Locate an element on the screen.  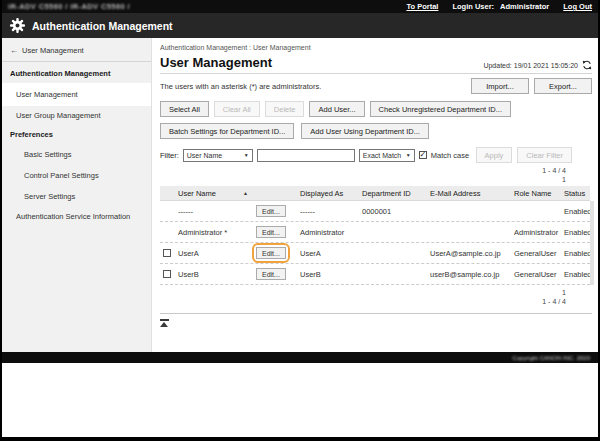
app-title: Authentication Management is located at coordinates (102, 26).